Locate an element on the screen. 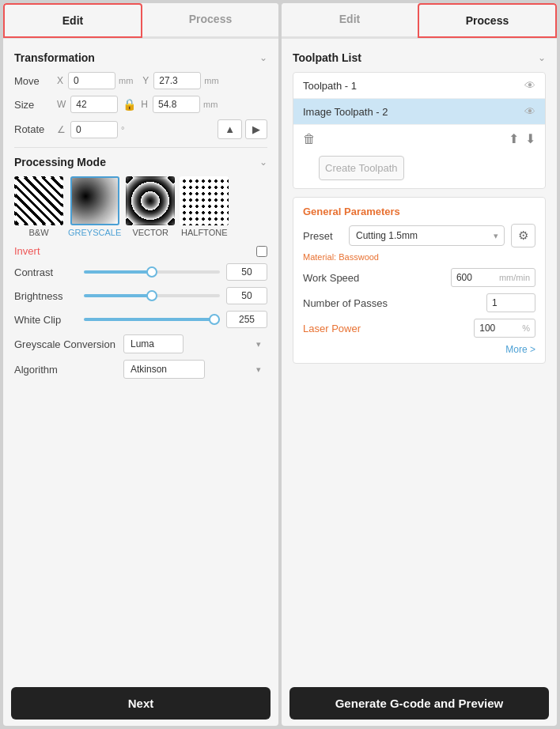 This screenshot has width=560, height=729. rotate-label: Rotate is located at coordinates (34, 130).